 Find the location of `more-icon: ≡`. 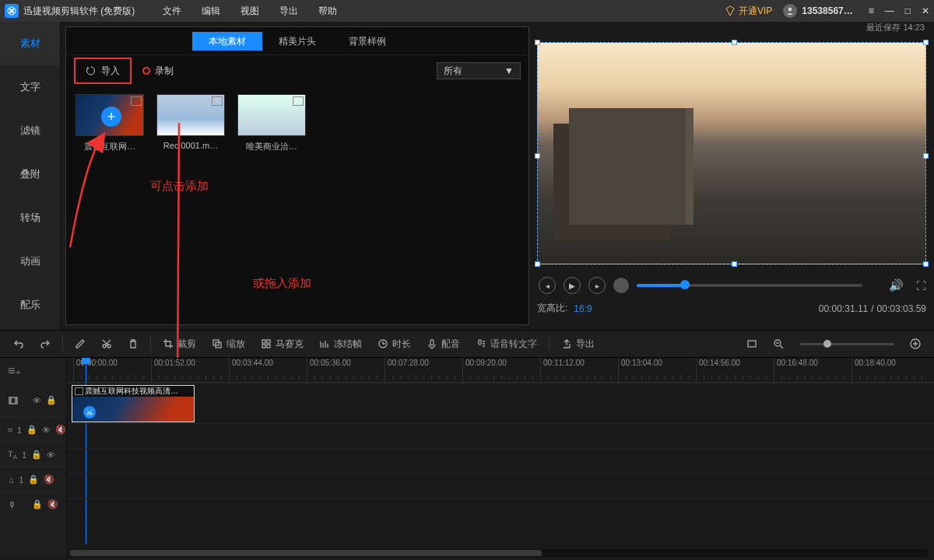

more-icon: ≡ is located at coordinates (872, 11).